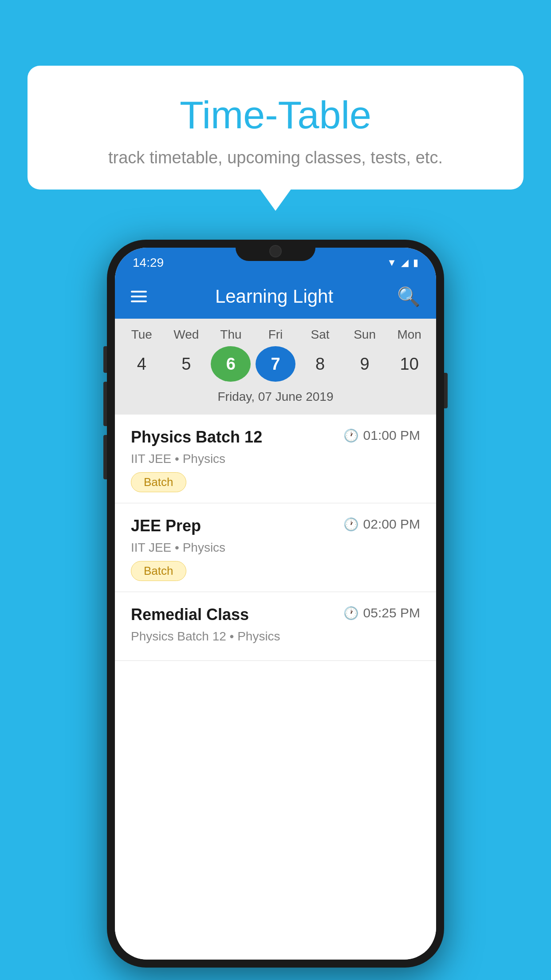 This screenshot has height=980, width=551. What do you see at coordinates (148, 263) in the screenshot?
I see `status-time: 14:29` at bounding box center [148, 263].